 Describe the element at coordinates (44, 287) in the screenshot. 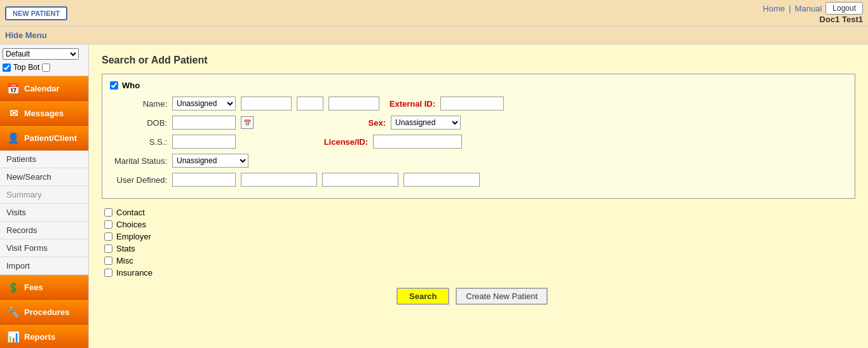

I see `sidebar-item-fees: 💲 Fees` at that location.